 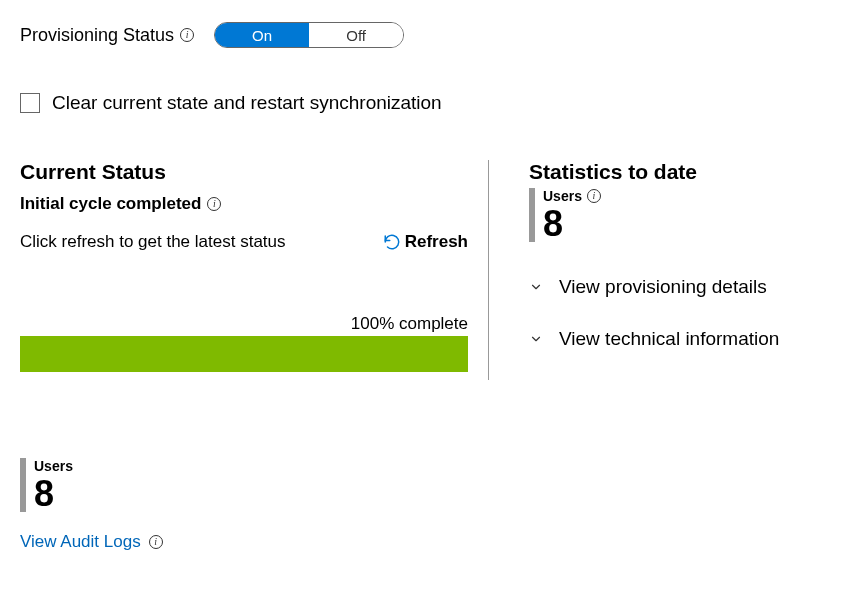 I want to click on current-status-heading: Current Status, so click(x=244, y=172).